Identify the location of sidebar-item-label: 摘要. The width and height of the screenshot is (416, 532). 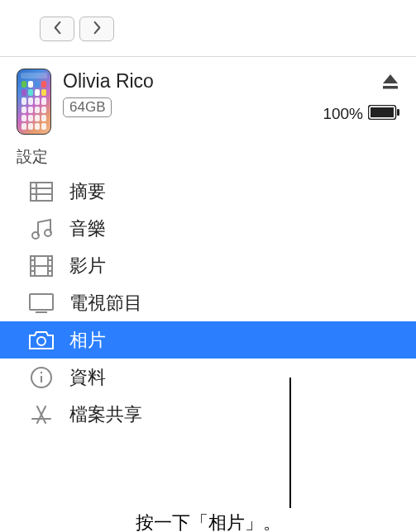
(88, 192).